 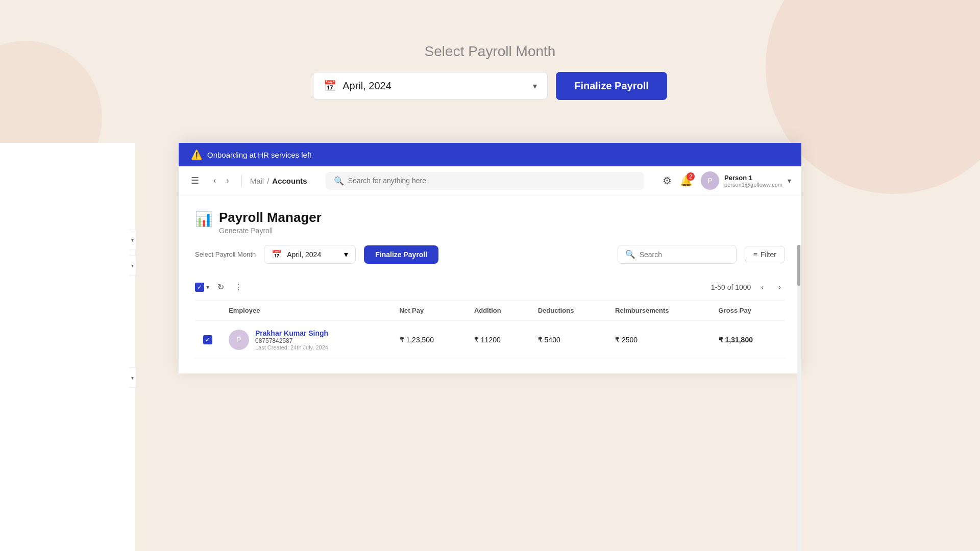 I want to click on user-details: Person 1 person1@gofloww.com, so click(x=753, y=181).